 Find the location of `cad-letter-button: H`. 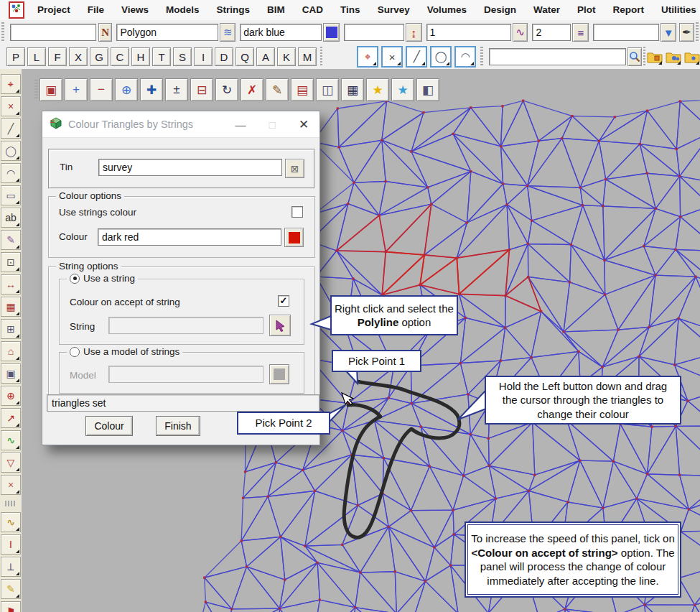

cad-letter-button: H is located at coordinates (141, 57).